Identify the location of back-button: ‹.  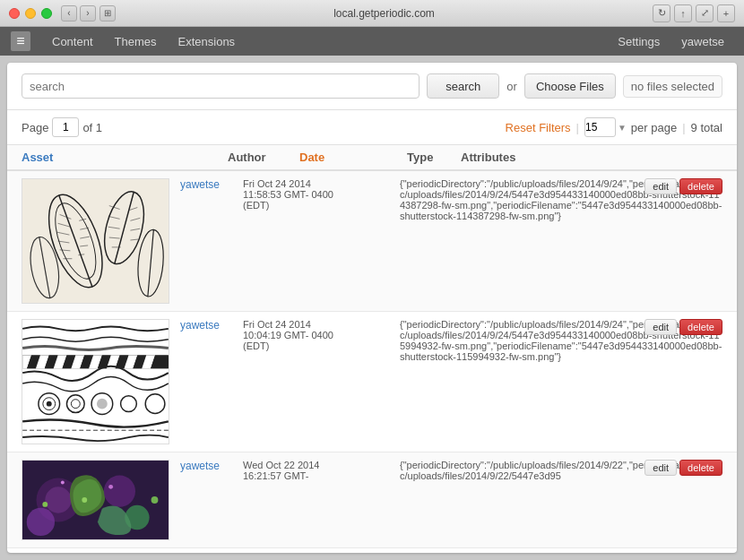
(69, 13).